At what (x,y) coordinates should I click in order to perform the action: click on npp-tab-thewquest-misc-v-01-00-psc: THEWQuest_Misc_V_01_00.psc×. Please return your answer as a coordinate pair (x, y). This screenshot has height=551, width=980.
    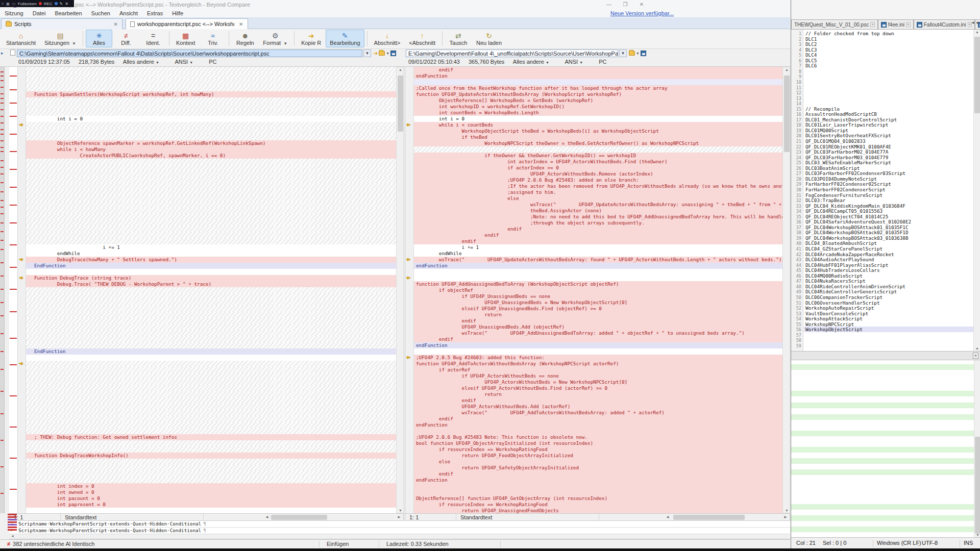
    Looking at the image, I should click on (835, 24).